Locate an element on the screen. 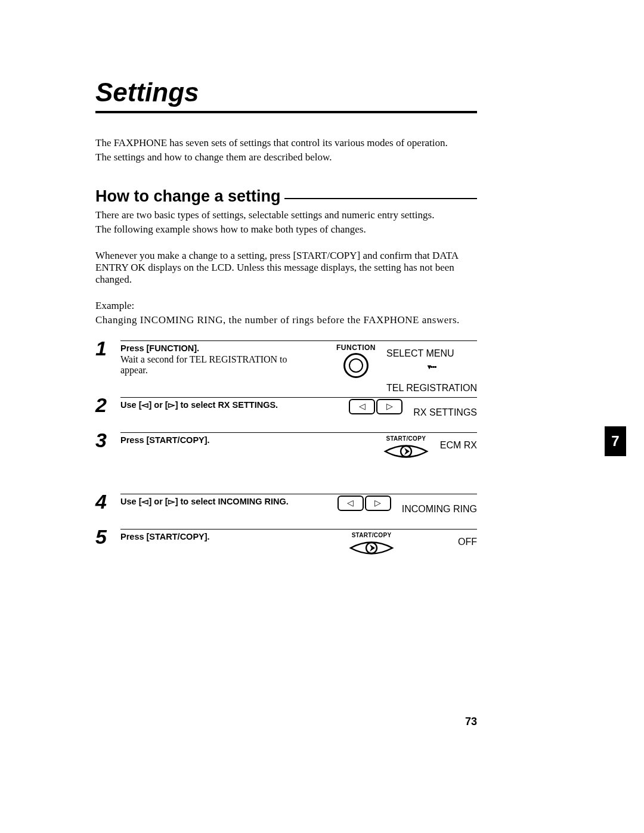 Image resolution: width=644 pixels, height=833 pixels. step-number: 1 is located at coordinates (105, 348).